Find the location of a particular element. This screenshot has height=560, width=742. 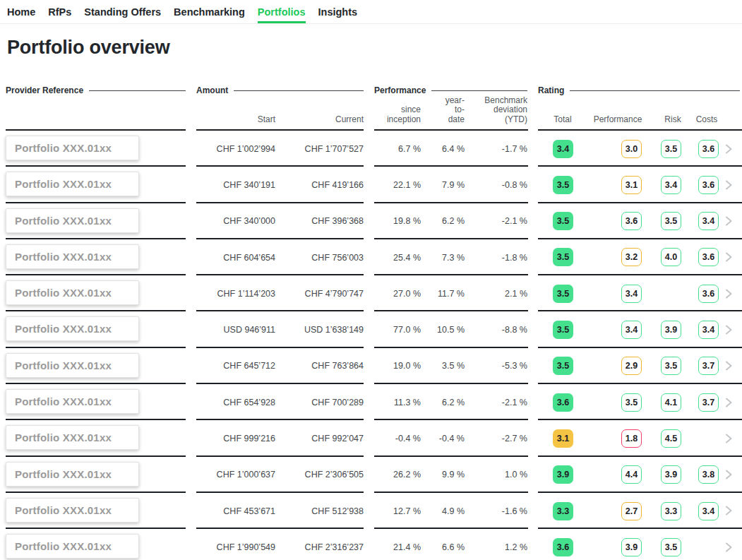

amount-start-value: CHF 1’000’637 is located at coordinates (246, 475).